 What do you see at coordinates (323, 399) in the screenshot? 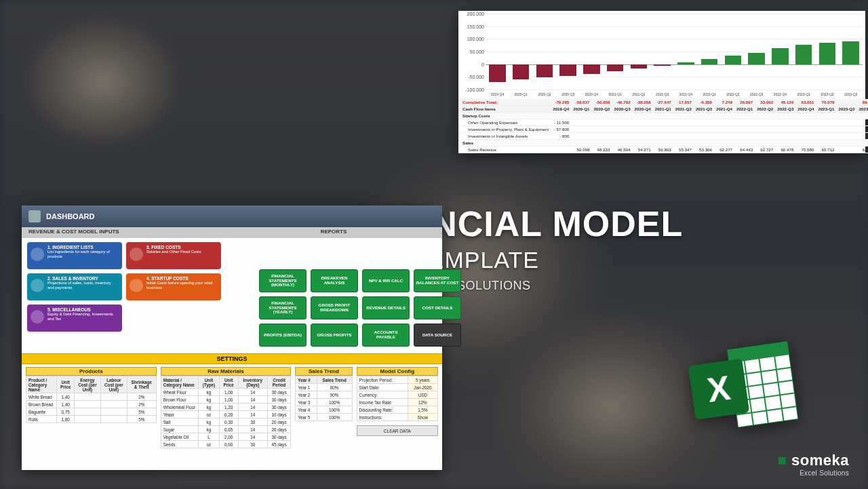
I see `sales-trend-table: Year #Sales TrendYear 180%Year 290%Year …` at bounding box center [323, 399].